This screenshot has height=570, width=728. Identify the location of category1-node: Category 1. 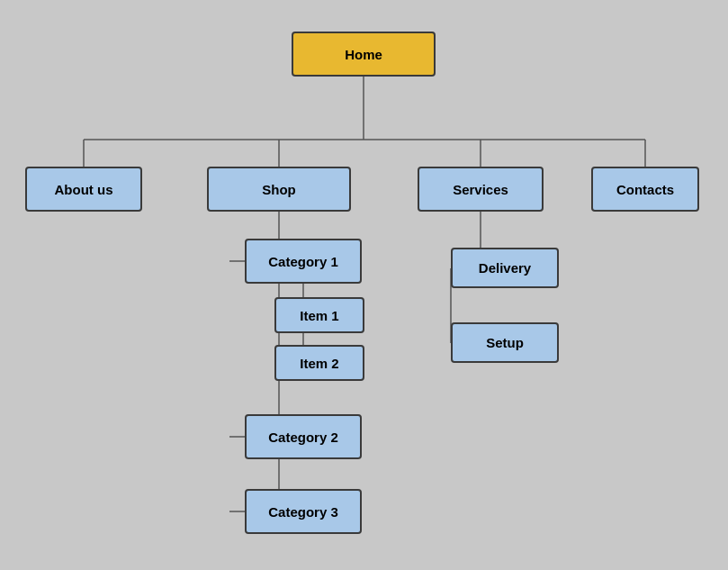
(303, 261).